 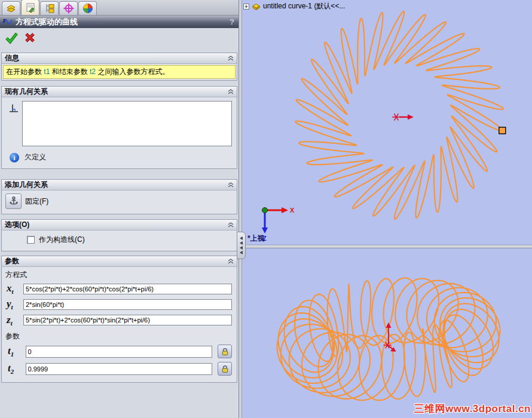 What do you see at coordinates (17, 369) in the screenshot?
I see `t2-label: t2` at bounding box center [17, 369].